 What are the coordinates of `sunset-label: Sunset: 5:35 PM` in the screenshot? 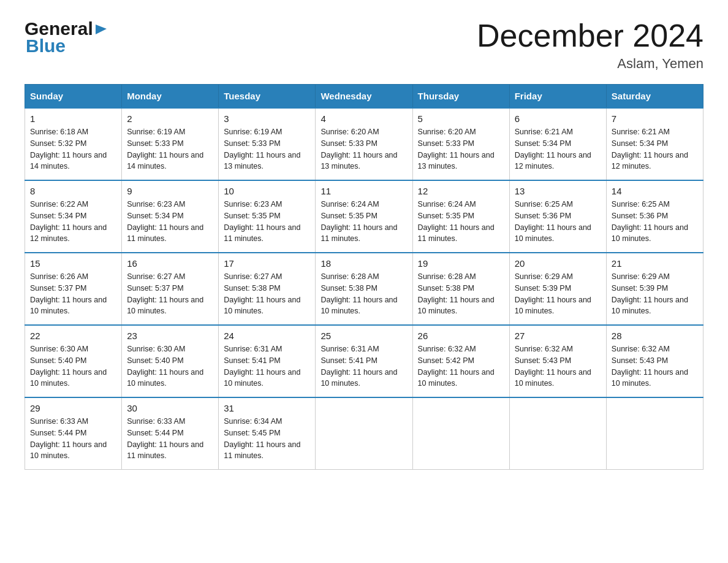 It's located at (252, 216).